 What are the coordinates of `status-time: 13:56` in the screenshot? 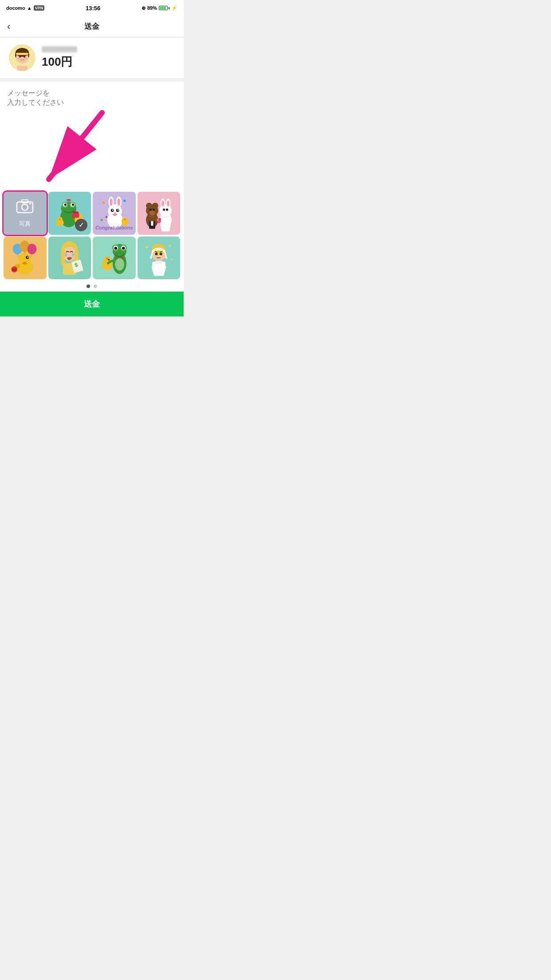 It's located at (93, 8).